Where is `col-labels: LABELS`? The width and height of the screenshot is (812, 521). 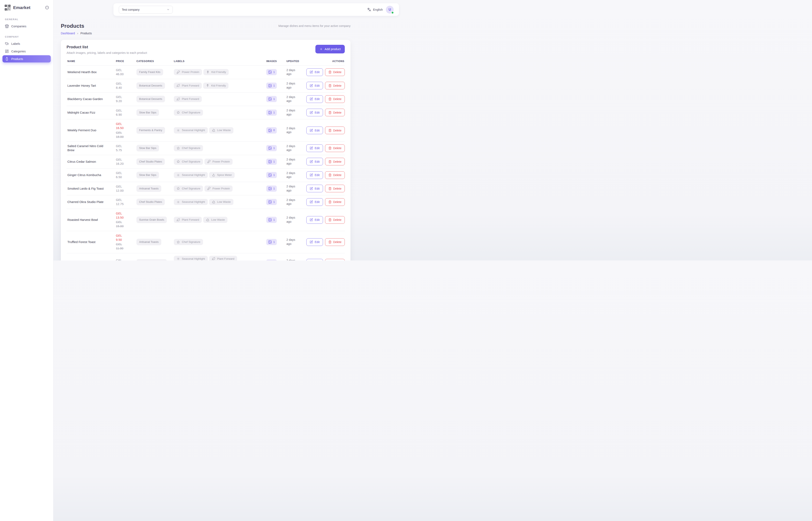
col-labels: LABELS is located at coordinates (218, 61).